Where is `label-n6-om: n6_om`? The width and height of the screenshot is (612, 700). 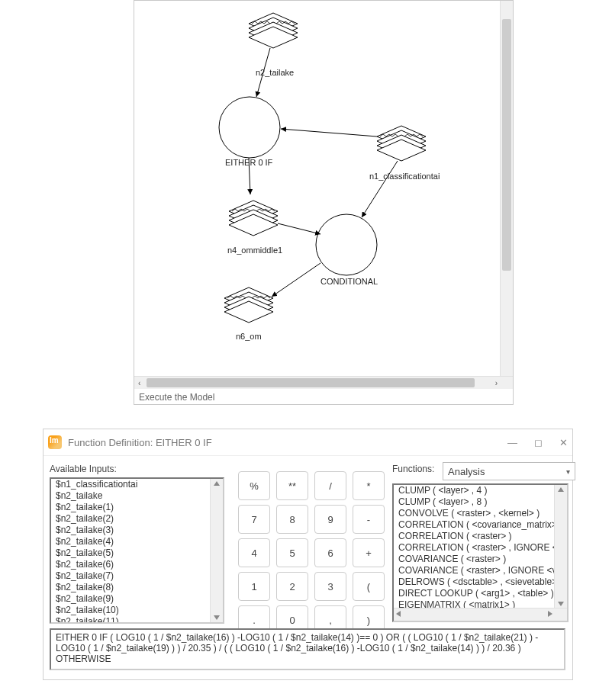 label-n6-om: n6_om is located at coordinates (249, 336).